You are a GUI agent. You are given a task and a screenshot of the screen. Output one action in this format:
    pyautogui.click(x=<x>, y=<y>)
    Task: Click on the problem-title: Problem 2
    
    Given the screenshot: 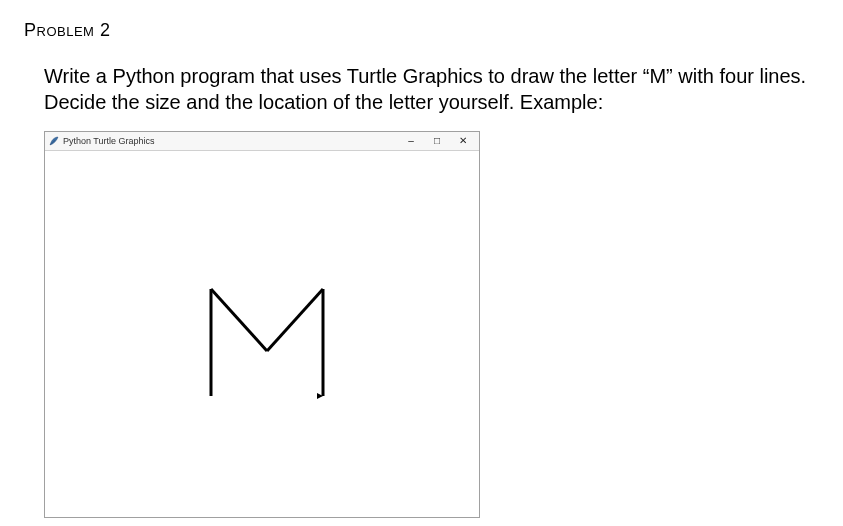 What is the action you would take?
    pyautogui.click(x=422, y=30)
    